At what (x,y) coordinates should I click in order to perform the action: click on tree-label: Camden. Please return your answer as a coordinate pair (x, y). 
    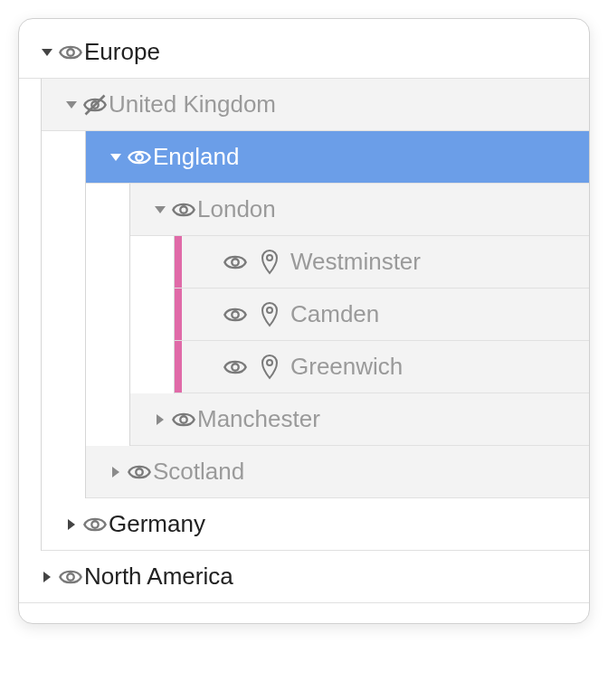
    Looking at the image, I should click on (335, 315).